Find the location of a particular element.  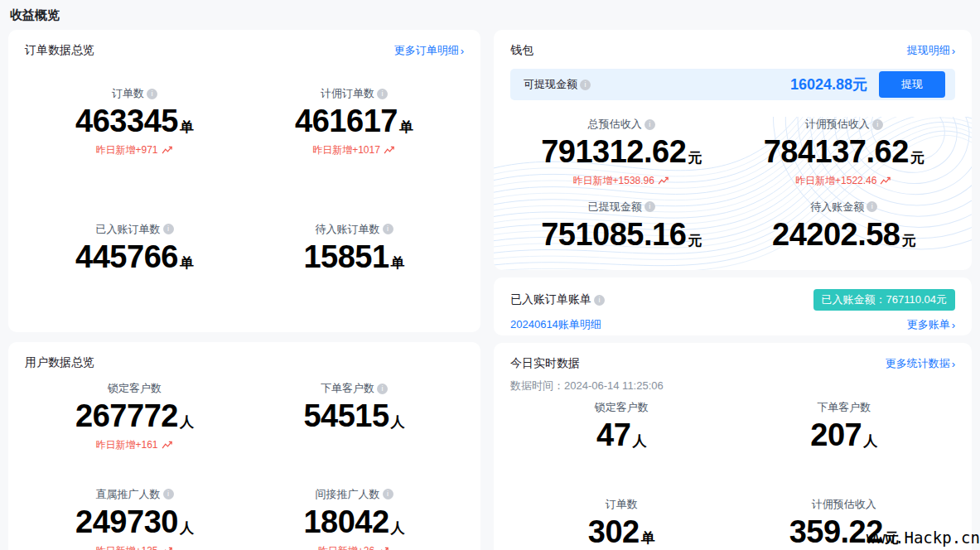

stat-value: 445766单 is located at coordinates (134, 258).